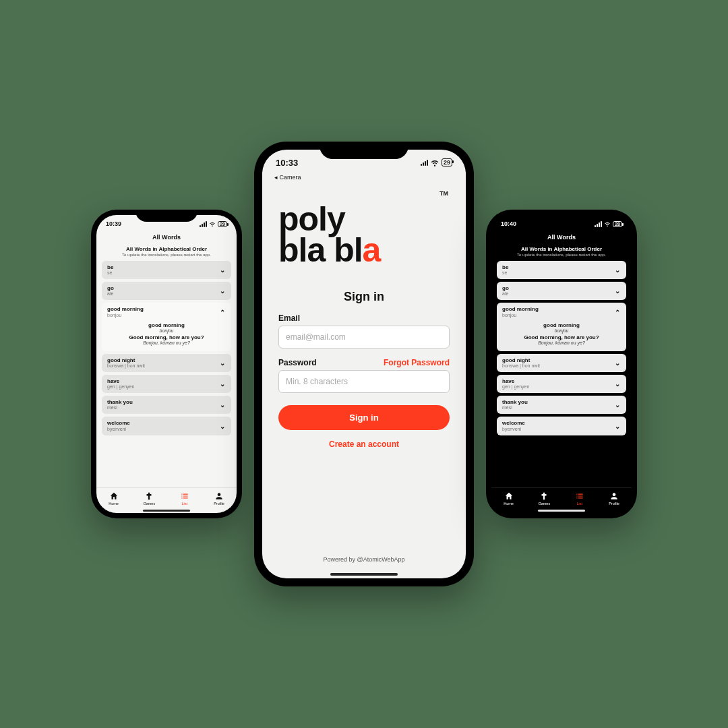 Image resolution: width=728 pixels, height=728 pixels. What do you see at coordinates (166, 364) in the screenshot?
I see `phone-light: 10:39 29 All Words All Words in Alphabet…` at bounding box center [166, 364].